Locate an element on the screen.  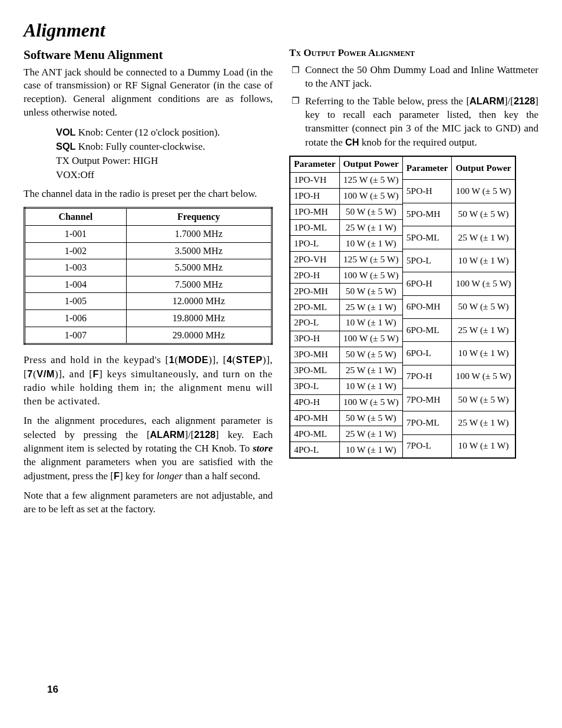
cell-channel: 1-007 is located at coordinates (75, 335).